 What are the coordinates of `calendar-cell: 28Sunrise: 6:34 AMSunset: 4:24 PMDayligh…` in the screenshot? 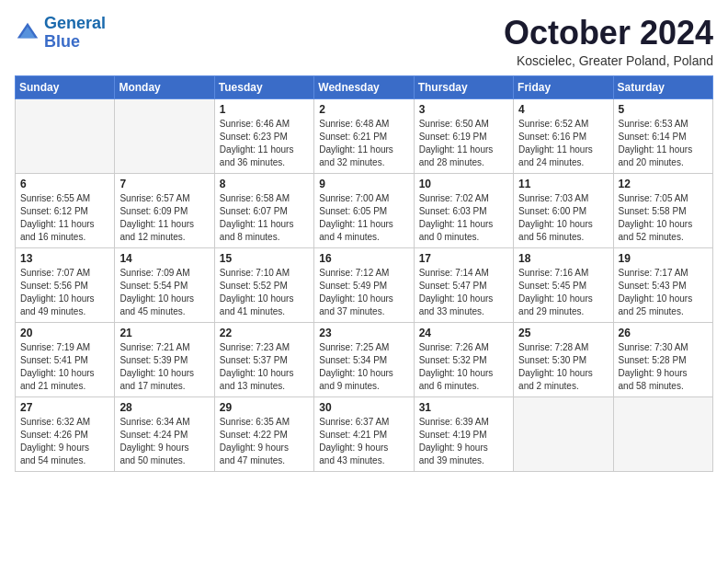 It's located at (165, 434).